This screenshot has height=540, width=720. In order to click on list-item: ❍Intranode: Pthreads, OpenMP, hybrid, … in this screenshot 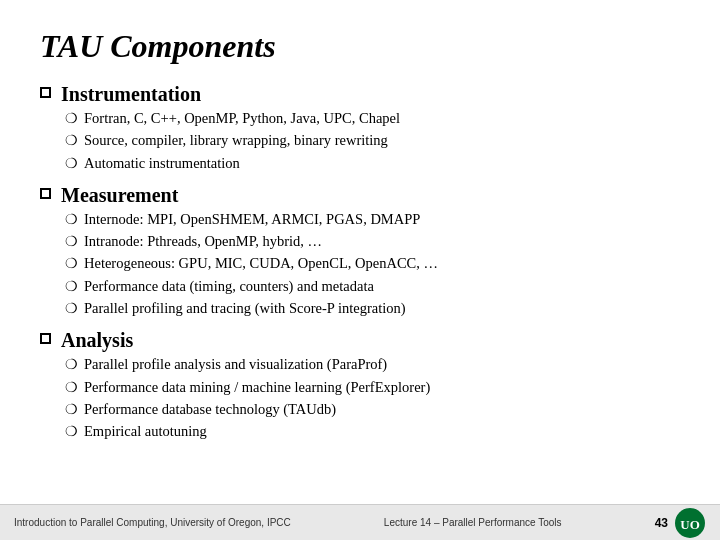, I will do `click(252, 242)`.